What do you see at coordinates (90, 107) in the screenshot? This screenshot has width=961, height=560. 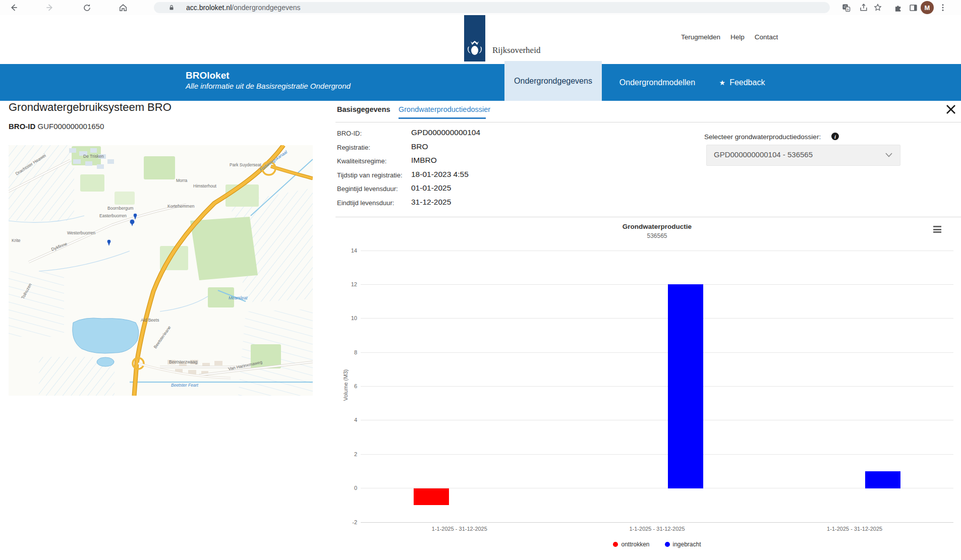 I see `page-title: Grondwatergebruiksysteem BRO` at bounding box center [90, 107].